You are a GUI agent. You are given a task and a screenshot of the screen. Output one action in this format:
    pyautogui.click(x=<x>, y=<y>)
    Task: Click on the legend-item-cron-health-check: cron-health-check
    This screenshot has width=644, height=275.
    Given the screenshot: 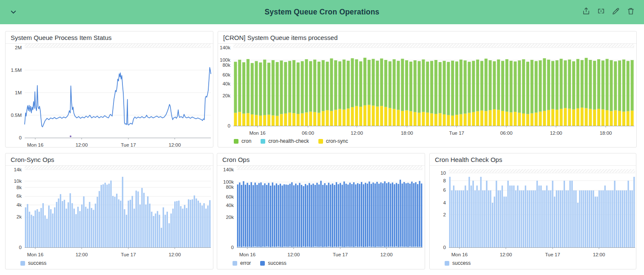 What is the action you would take?
    pyautogui.click(x=285, y=141)
    